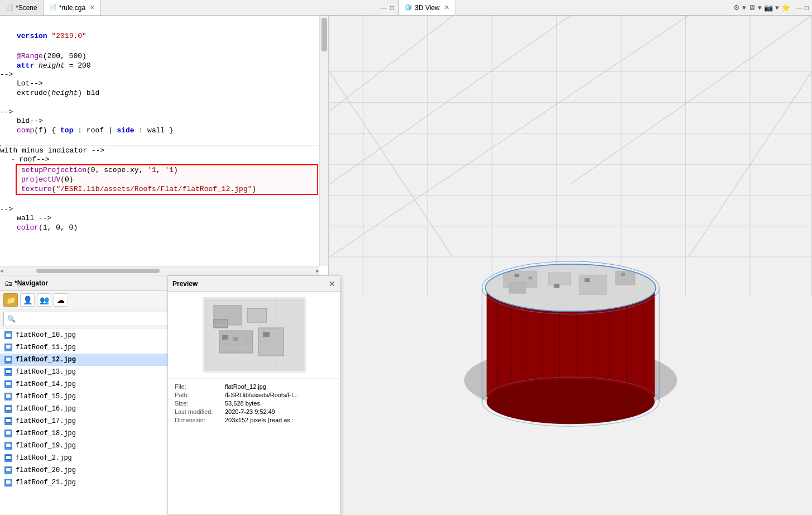 The height and width of the screenshot is (515, 812). What do you see at coordinates (46, 483) in the screenshot?
I see `file-name-13: flatRoof_21.jpg` at bounding box center [46, 483].